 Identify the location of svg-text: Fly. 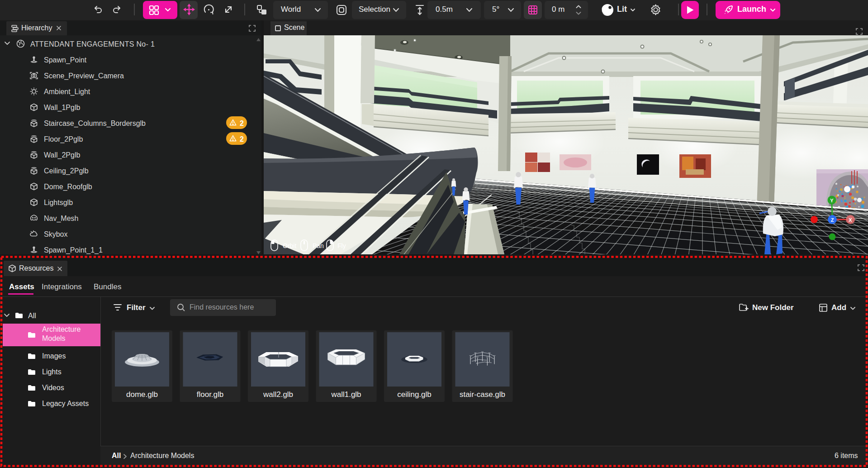
(342, 246).